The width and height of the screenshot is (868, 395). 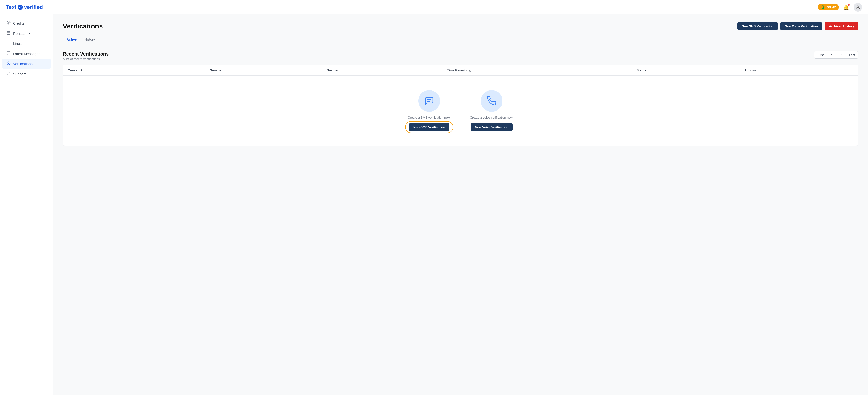 I want to click on empty-new-voice-button: New Voice Verification, so click(x=492, y=127).